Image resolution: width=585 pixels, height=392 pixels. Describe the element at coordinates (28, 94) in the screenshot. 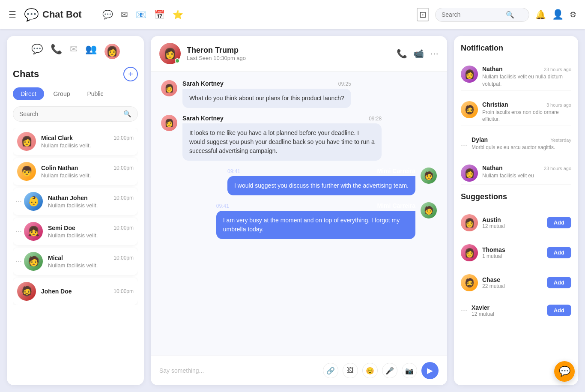

I see `filter-direct: Direct` at that location.